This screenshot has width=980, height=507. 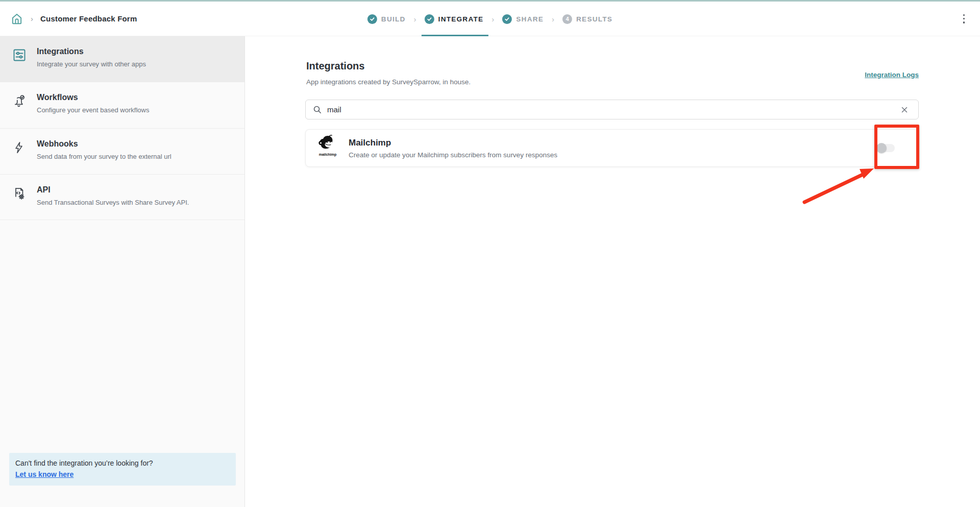 I want to click on home-icon, so click(x=17, y=19).